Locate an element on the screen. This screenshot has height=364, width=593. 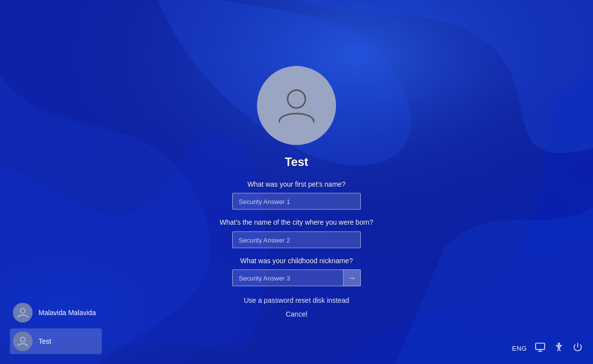
avatar-icon is located at coordinates (296, 105).